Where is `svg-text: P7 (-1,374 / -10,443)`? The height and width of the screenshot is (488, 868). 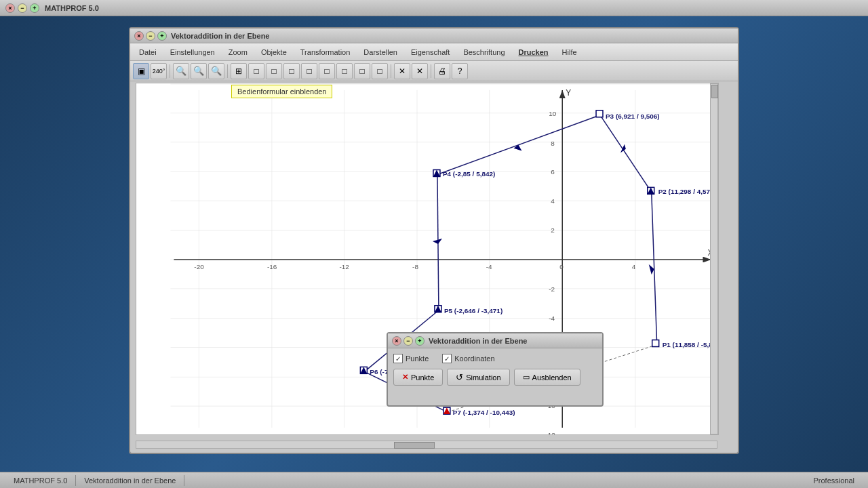
svg-text: P7 (-1,374 / -10,443) is located at coordinates (484, 412).